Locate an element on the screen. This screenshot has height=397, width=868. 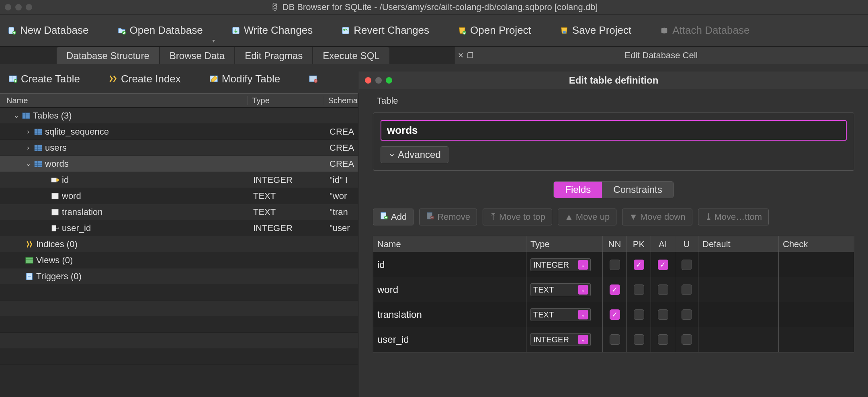
header-name: Name is located at coordinates (124, 100).